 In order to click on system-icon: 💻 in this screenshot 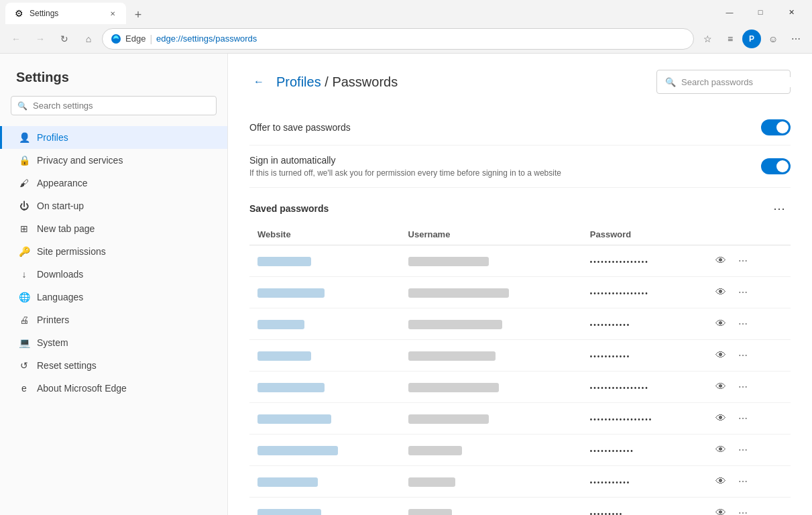, I will do `click(24, 343)`.